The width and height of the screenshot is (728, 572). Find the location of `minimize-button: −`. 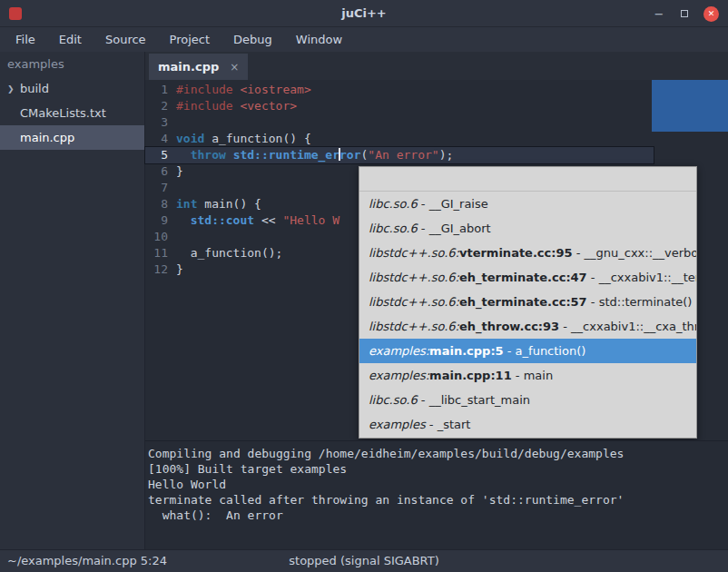

minimize-button: − is located at coordinates (659, 15).